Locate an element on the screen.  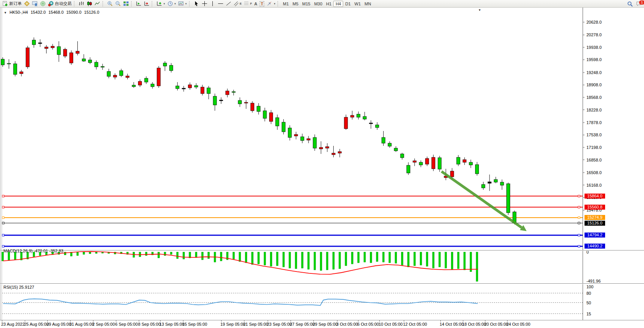
rsi-scale-label: 100 is located at coordinates (590, 287).